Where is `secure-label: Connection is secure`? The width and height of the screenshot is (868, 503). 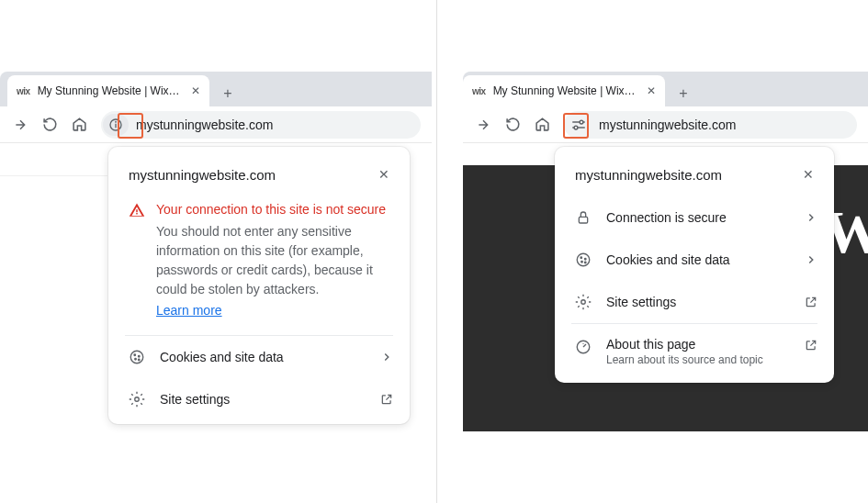
secure-label: Connection is secure is located at coordinates (698, 218).